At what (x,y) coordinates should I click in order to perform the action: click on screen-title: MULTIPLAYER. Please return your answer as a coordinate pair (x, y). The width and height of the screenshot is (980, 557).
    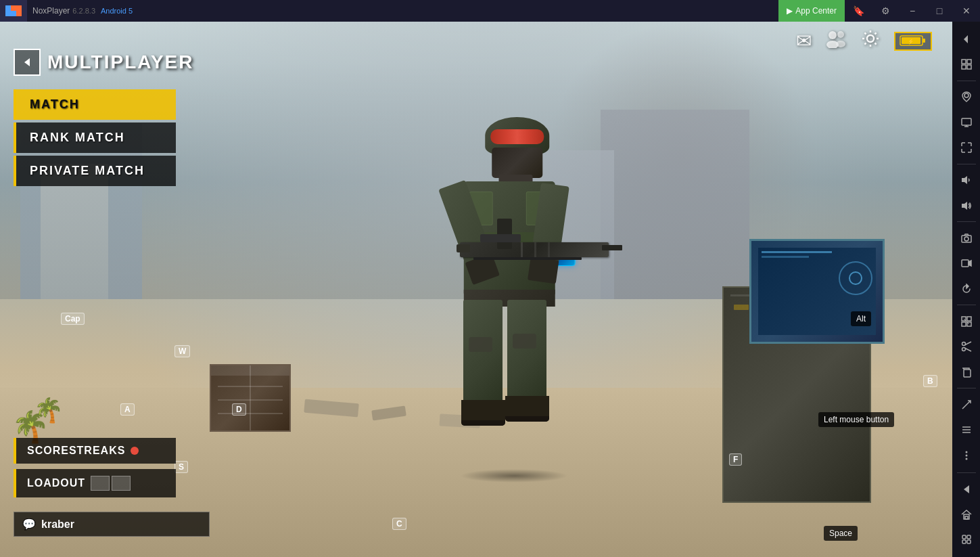
    Looking at the image, I should click on (120, 62).